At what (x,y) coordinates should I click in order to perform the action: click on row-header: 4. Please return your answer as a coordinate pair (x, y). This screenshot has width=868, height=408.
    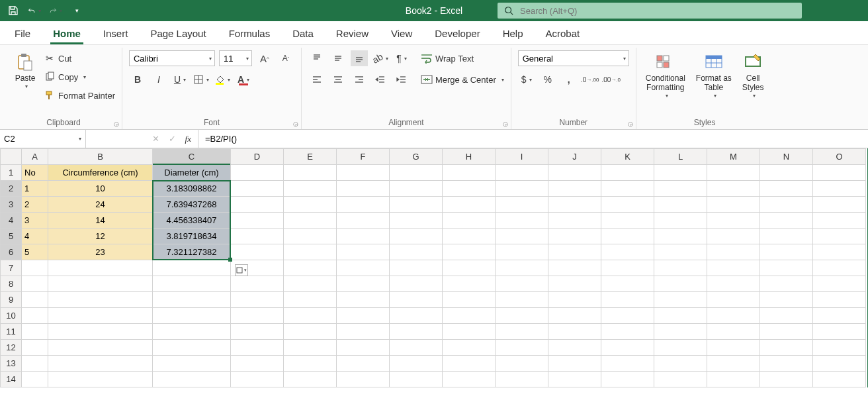
    Looking at the image, I should click on (11, 221).